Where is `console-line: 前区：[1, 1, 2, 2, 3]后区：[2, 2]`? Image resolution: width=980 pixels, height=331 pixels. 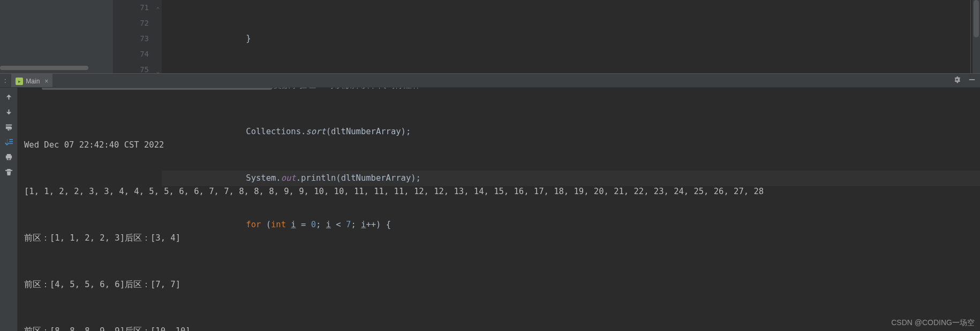
console-line: 前区：[1, 1, 2, 2, 3]后区：[2, 2] is located at coordinates (499, 238).